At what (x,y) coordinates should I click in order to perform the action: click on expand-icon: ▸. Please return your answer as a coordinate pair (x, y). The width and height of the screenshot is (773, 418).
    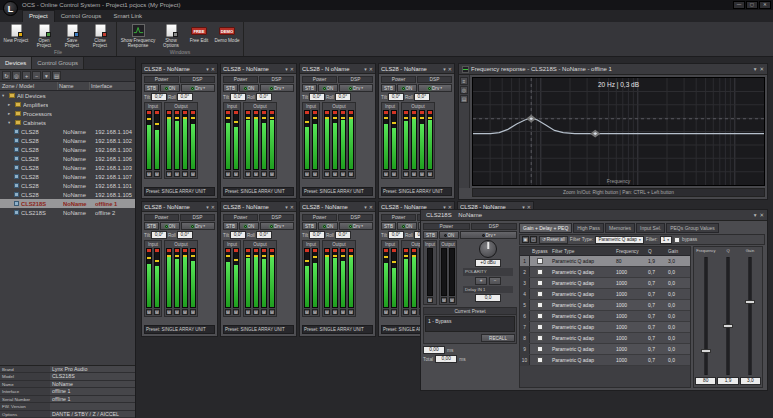
    Looking at the image, I should click on (11, 104).